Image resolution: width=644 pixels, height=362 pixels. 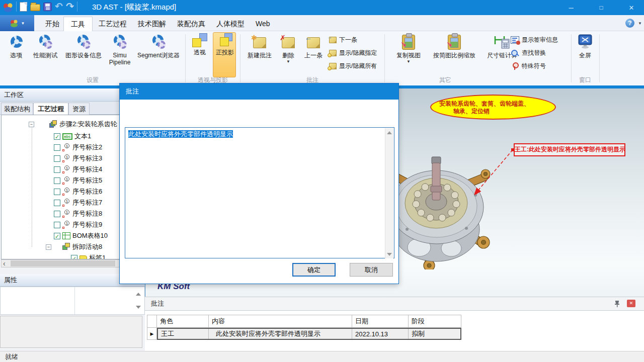 What do you see at coordinates (17, 109) in the screenshot?
I see `tab-assembly-structure: 装配结构` at bounding box center [17, 109].